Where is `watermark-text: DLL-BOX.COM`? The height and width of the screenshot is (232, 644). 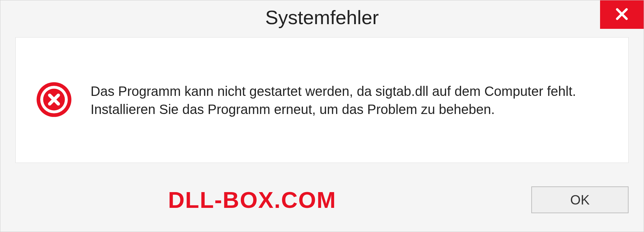 watermark-text: DLL-BOX.COM is located at coordinates (168, 200).